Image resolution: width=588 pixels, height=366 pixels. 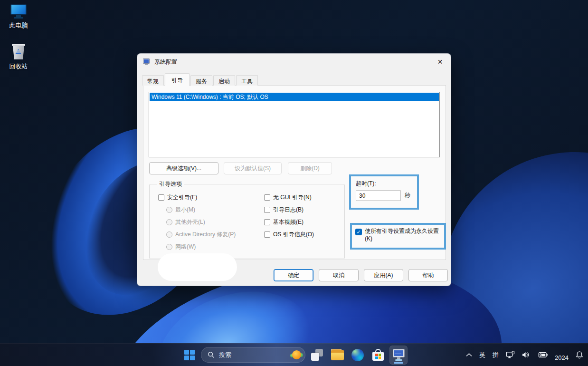 I want to click on search-box: 搜索, so click(x=253, y=355).